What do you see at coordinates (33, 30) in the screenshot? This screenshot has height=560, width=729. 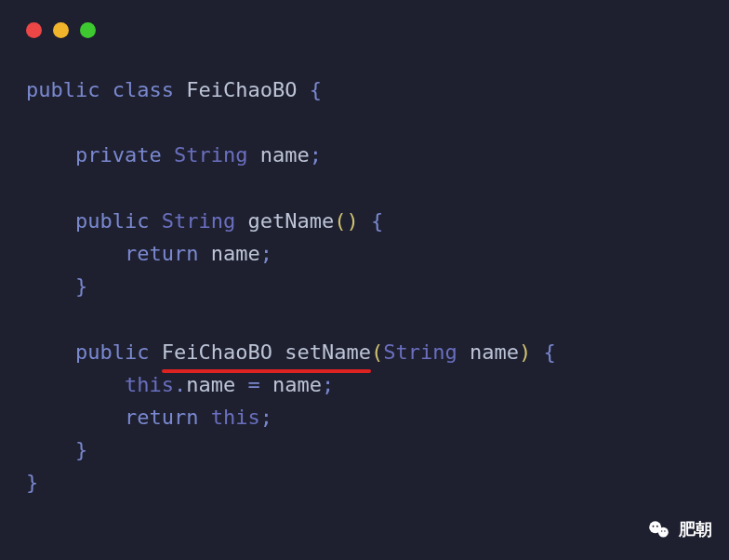 I see `close-dot` at bounding box center [33, 30].